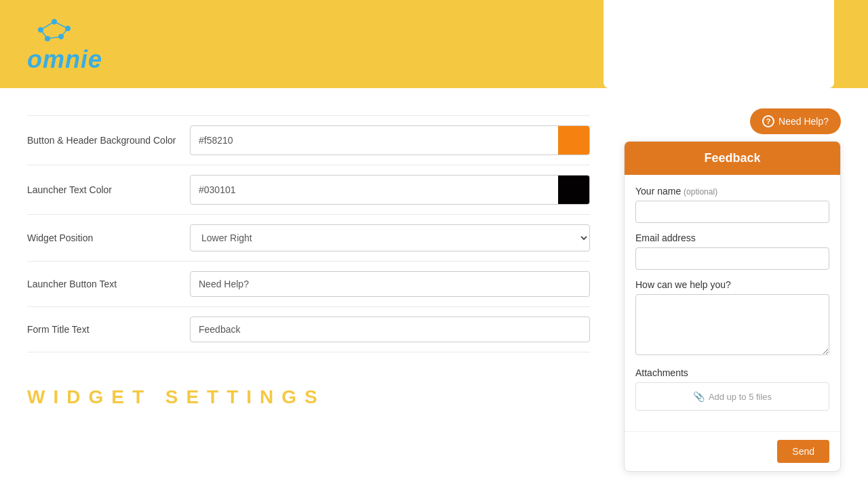  What do you see at coordinates (309, 329) in the screenshot?
I see `settings-row-form-title: Form Title Text` at bounding box center [309, 329].